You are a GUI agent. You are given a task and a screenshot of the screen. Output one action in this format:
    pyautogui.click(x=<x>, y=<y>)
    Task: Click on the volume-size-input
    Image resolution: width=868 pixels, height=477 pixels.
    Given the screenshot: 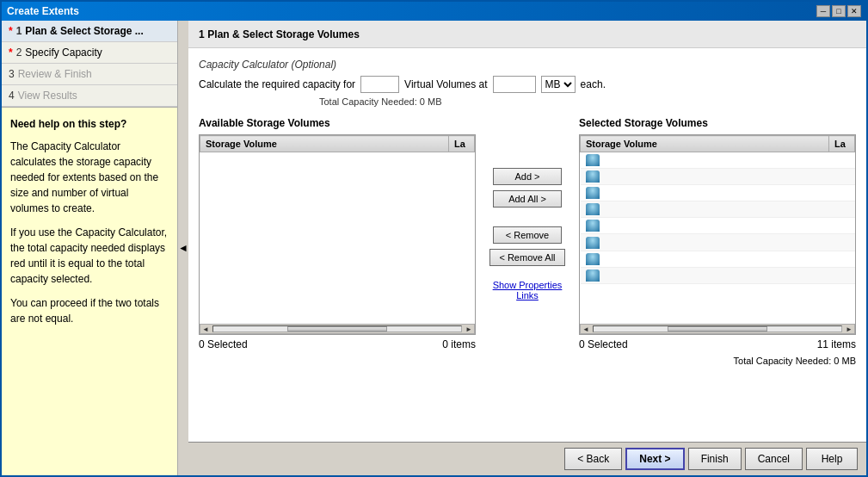 What is the action you would take?
    pyautogui.click(x=514, y=84)
    